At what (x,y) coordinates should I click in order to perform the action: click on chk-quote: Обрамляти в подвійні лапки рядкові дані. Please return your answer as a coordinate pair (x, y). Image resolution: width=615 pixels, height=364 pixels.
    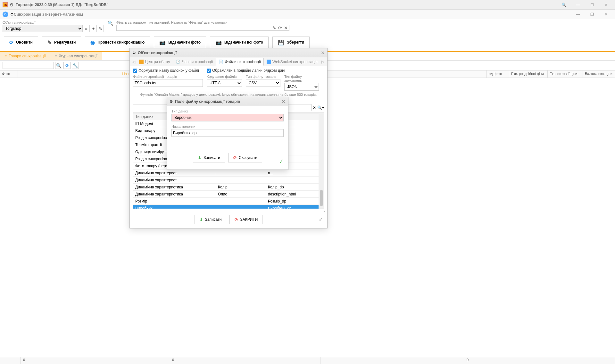
    Looking at the image, I should click on (246, 70).